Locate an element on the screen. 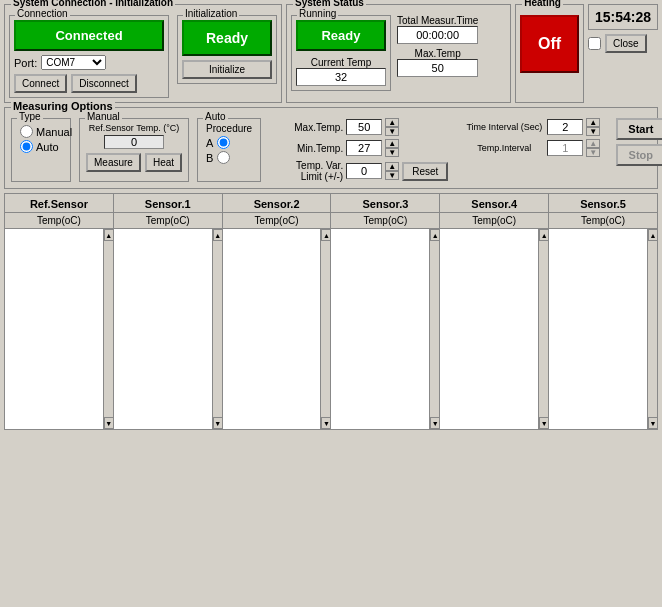 This screenshot has width=662, height=607. max-temp-down: ▼ is located at coordinates (392, 132).